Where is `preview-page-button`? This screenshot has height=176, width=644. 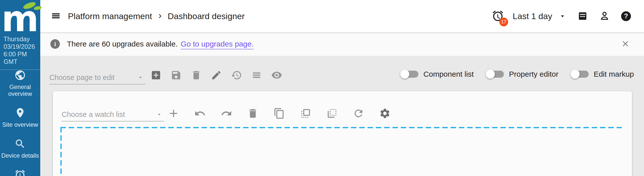 preview-page-button is located at coordinates (277, 75).